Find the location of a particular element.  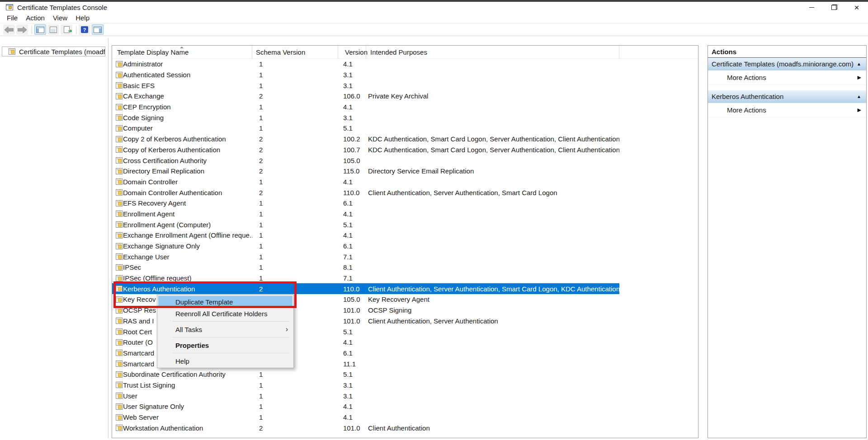

actions-section-header: Certificate Templates (moadfs.miniorange… is located at coordinates (787, 64).